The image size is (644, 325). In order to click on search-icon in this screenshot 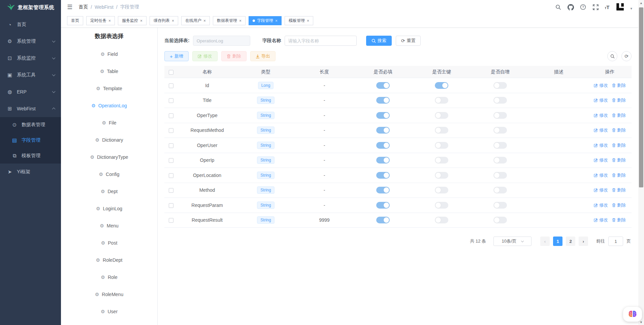, I will do `click(558, 7)`.